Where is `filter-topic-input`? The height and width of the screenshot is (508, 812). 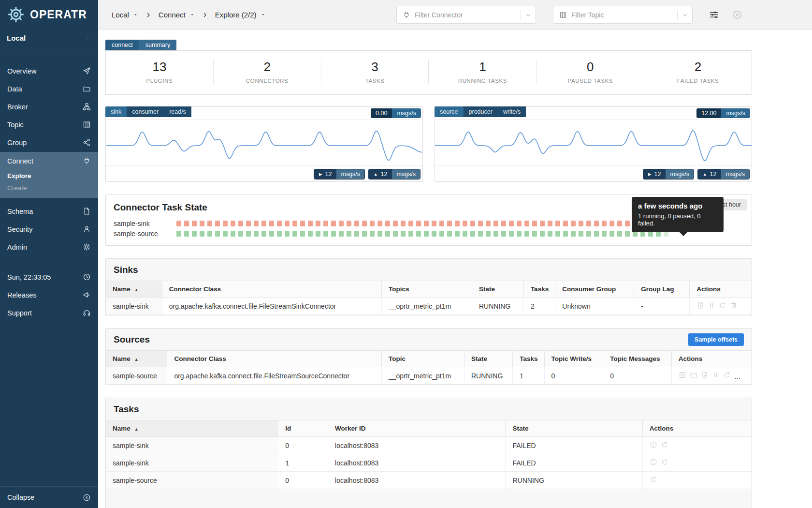 filter-topic-input is located at coordinates (624, 15).